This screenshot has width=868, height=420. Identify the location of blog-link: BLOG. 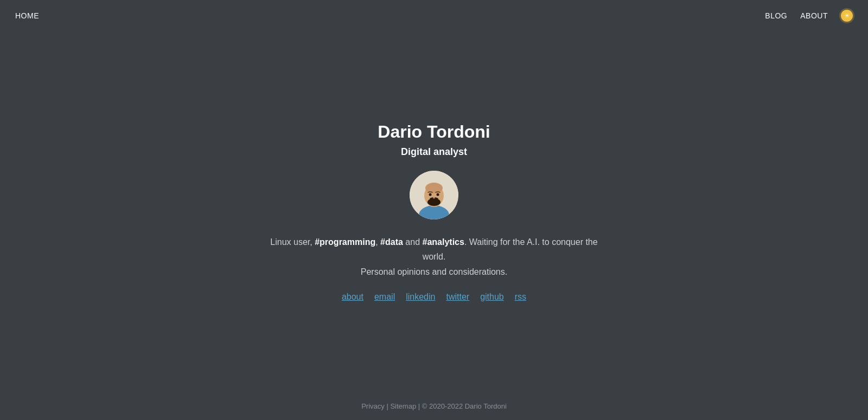
(776, 16).